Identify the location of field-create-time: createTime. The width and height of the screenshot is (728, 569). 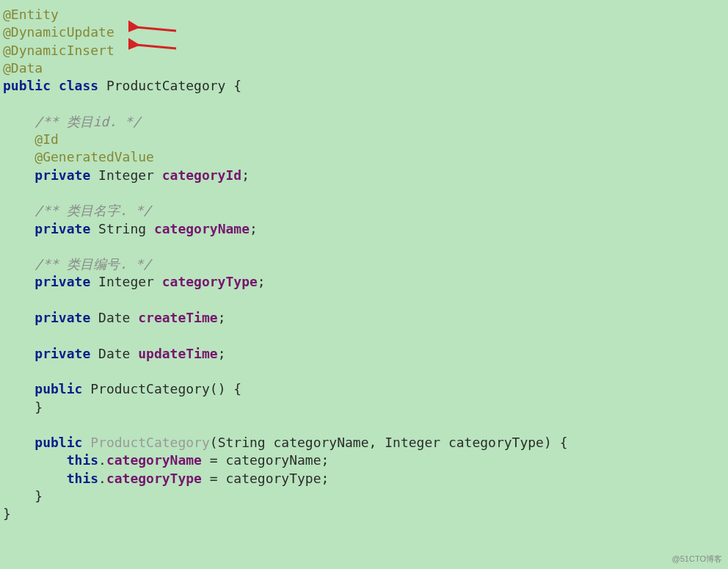
(178, 317).